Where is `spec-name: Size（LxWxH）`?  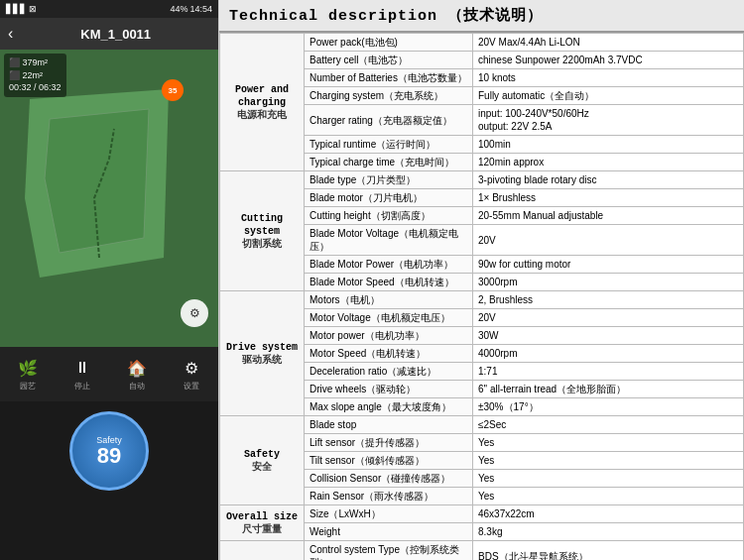 spec-name: Size（LxWxH） is located at coordinates (389, 514).